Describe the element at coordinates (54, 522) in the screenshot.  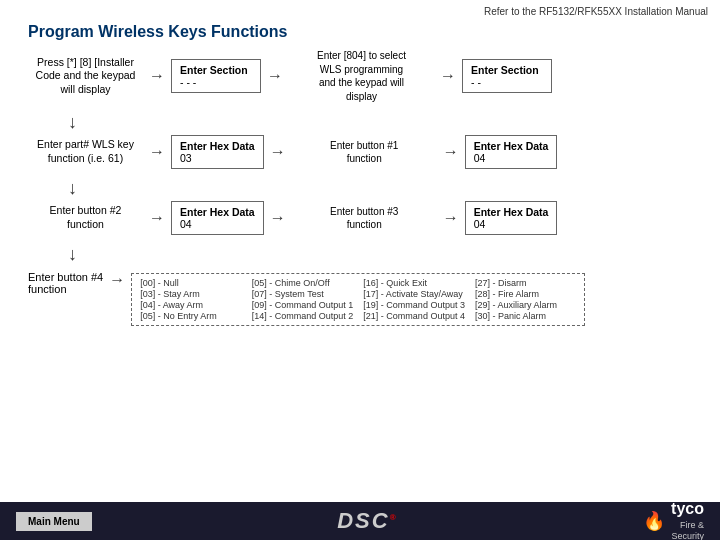
I see `main-menu-button: Main Menu` at that location.